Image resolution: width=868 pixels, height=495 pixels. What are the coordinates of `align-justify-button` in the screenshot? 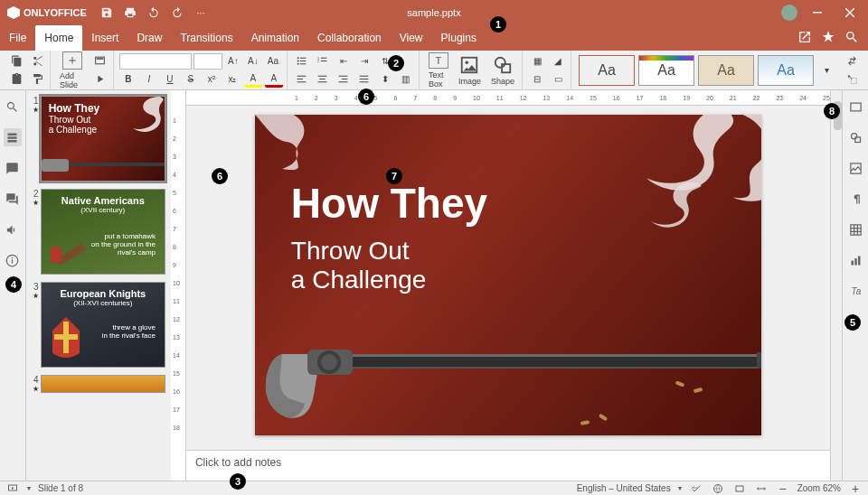 It's located at (364, 79).